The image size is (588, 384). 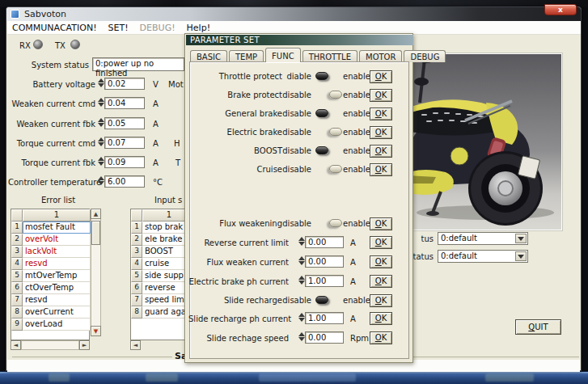 What do you see at coordinates (57, 325) in the screenshot?
I see `error-cell: overLoad` at bounding box center [57, 325].